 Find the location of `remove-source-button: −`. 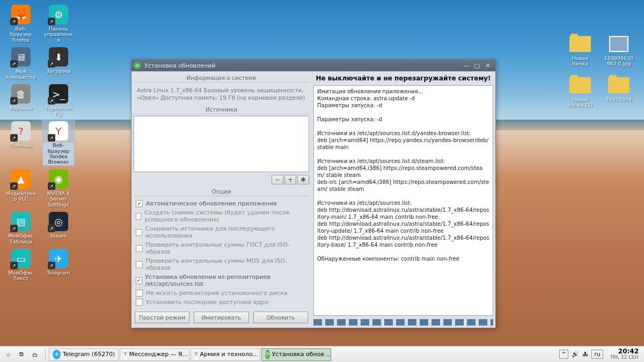

remove-source-button: − is located at coordinates (277, 180).